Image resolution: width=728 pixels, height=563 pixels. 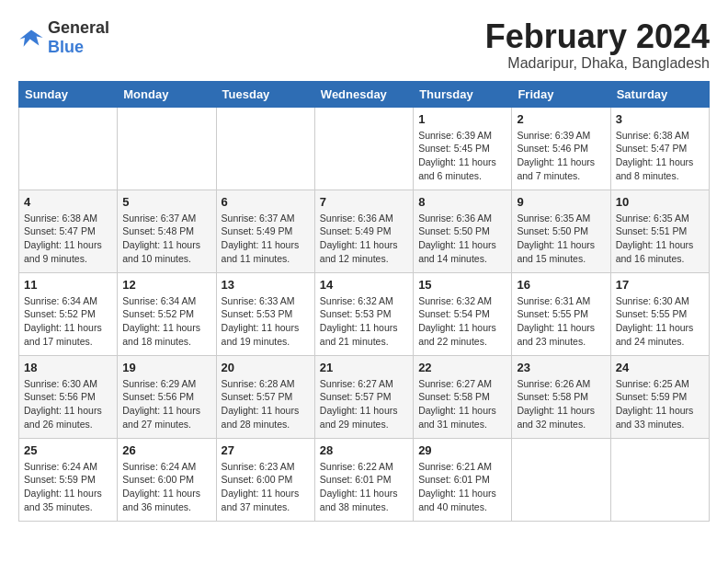 I want to click on day-number: 22, so click(x=462, y=368).